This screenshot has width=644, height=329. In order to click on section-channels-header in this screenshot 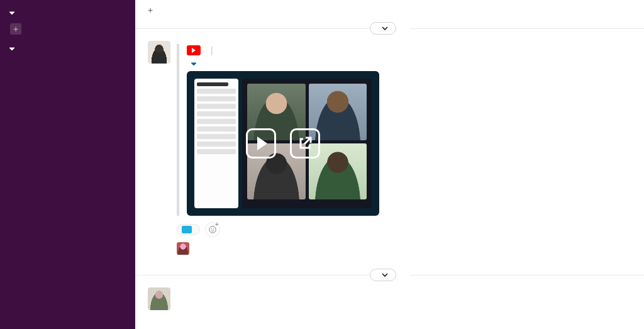, I will do `click(68, 47)`.